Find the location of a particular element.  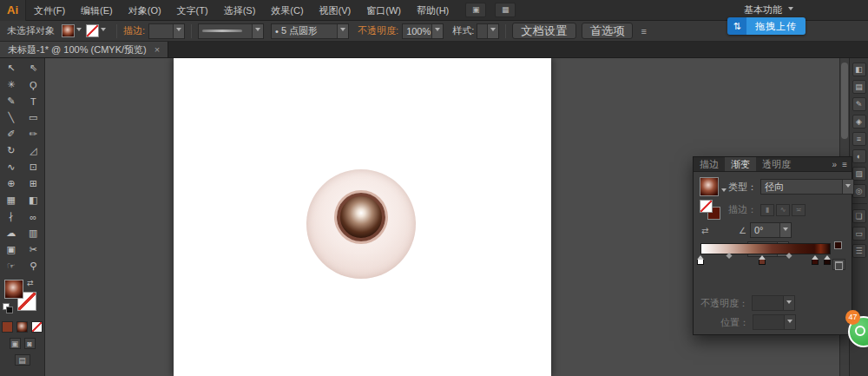

control-panel-menu-icon: ≡ is located at coordinates (643, 31).